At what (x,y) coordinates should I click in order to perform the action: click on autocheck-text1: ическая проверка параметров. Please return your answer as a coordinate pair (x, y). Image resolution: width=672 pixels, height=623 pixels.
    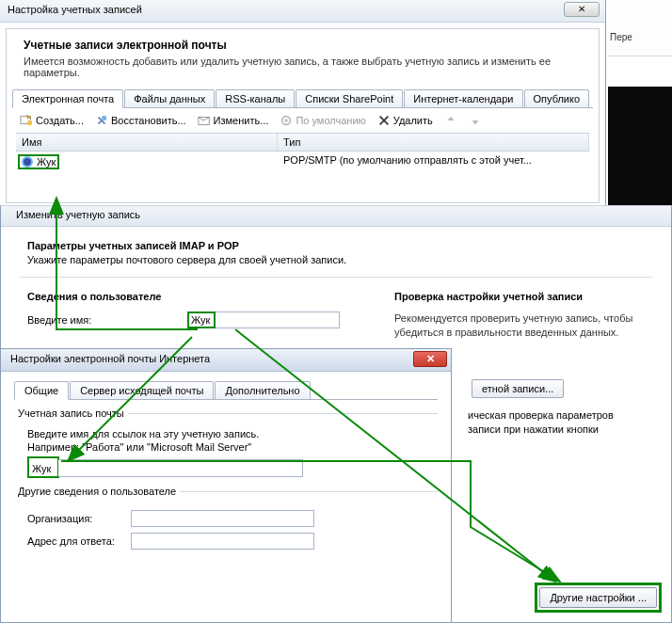
    Looking at the image, I should click on (540, 415).